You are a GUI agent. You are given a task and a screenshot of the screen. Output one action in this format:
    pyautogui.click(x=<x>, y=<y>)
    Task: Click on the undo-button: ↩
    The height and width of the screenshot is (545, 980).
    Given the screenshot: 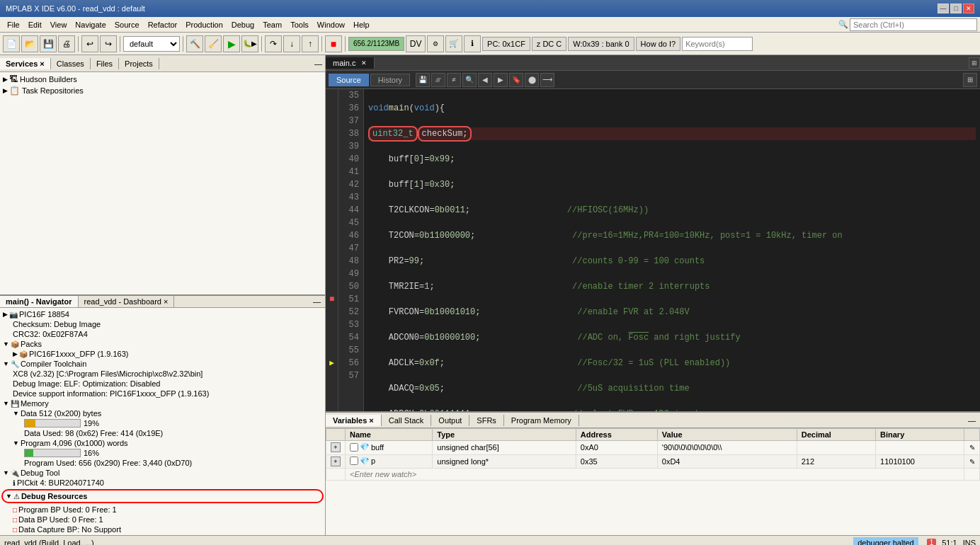 What is the action you would take?
    pyautogui.click(x=90, y=44)
    